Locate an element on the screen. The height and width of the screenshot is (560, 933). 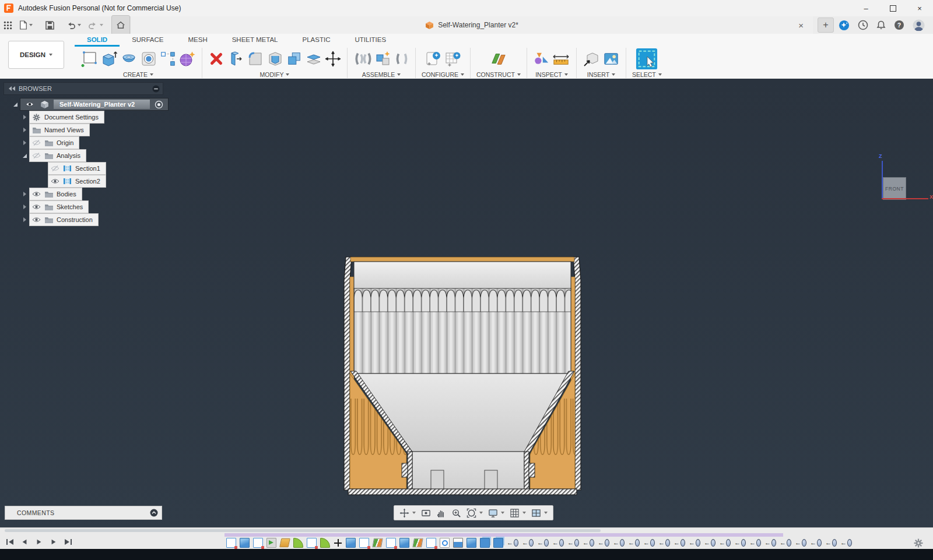
inspect-group-label: INSPECT is located at coordinates (552, 75).